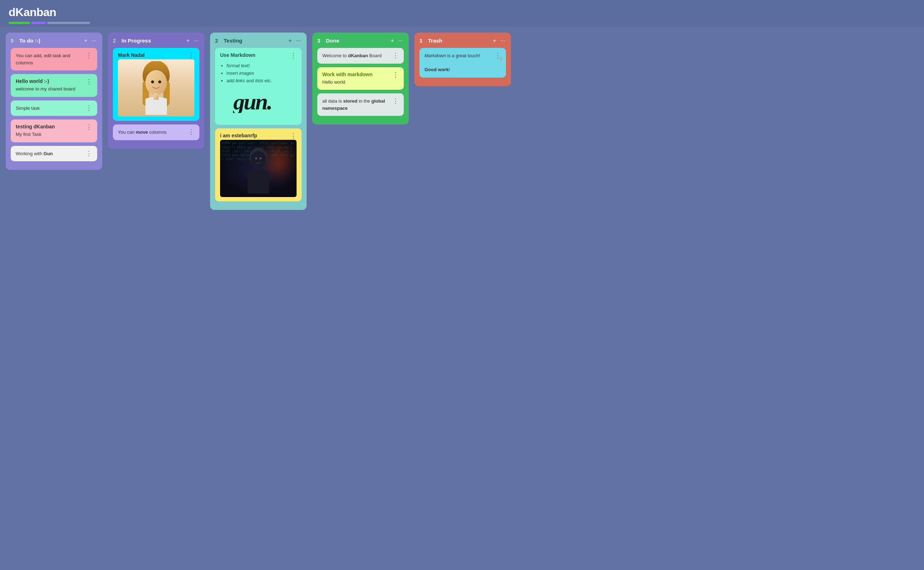 The width and height of the screenshot is (924, 570). Describe the element at coordinates (298, 41) in the screenshot. I see `column-testing-menu-button: ···` at that location.